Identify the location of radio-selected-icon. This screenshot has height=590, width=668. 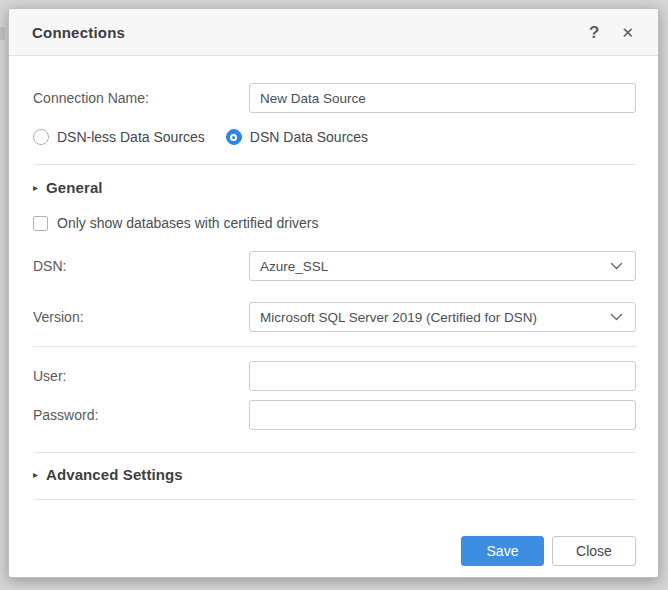
(234, 137).